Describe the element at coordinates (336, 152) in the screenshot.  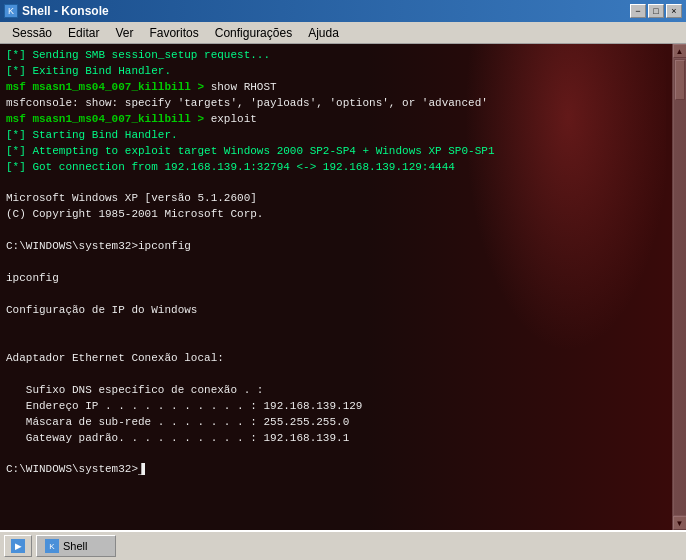
I see `terminal-line: [*] Attempting to exploit target Windows…` at that location.